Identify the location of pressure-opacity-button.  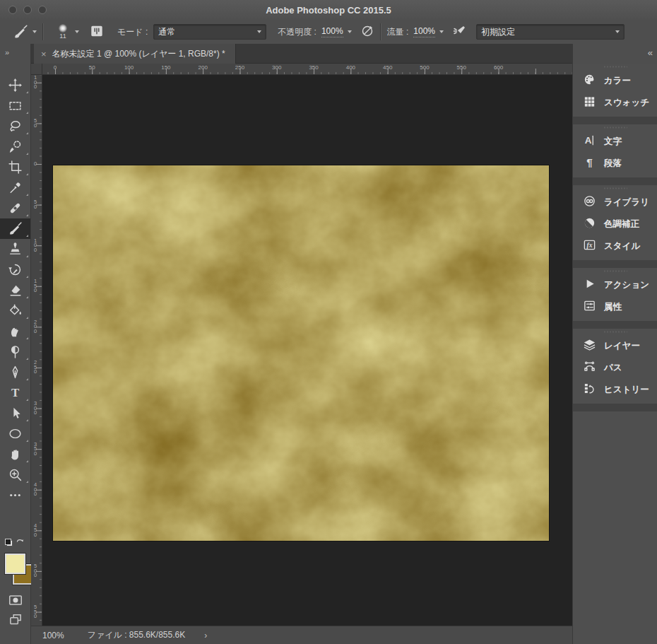
(367, 33).